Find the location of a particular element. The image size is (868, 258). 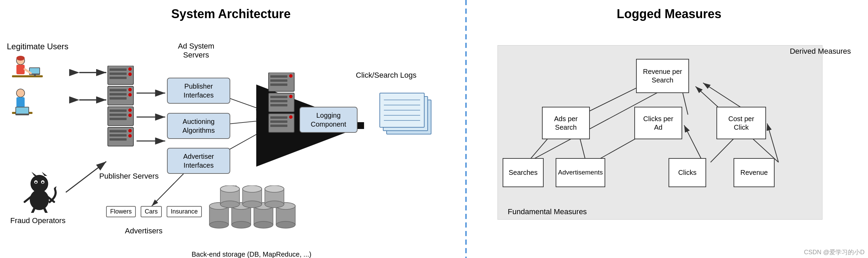

ad-system-title: Ad System Servers is located at coordinates (196, 51).